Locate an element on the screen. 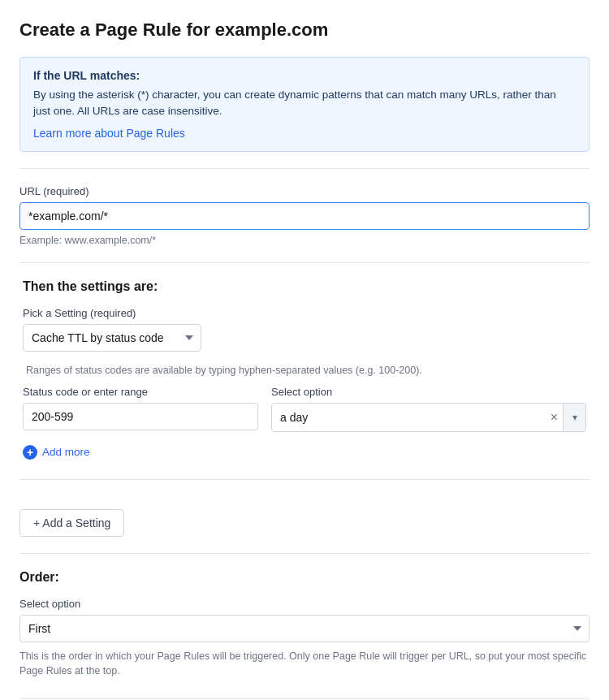 This screenshot has height=700, width=609. url-example-text: Example: www.example.com/* is located at coordinates (304, 240).